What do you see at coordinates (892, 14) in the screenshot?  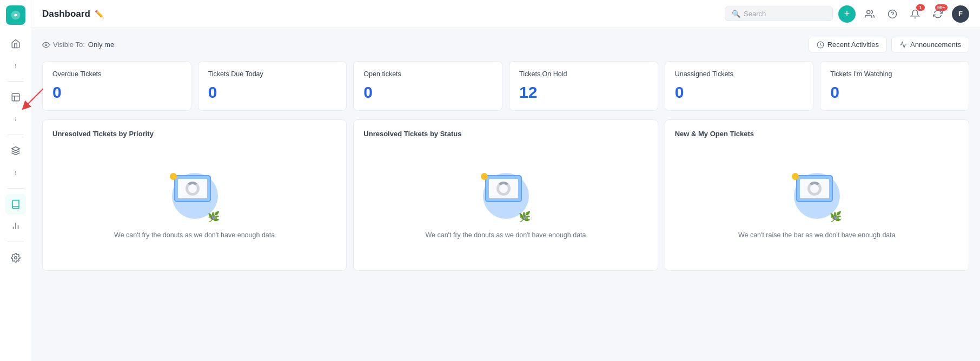 I see `help-button` at bounding box center [892, 14].